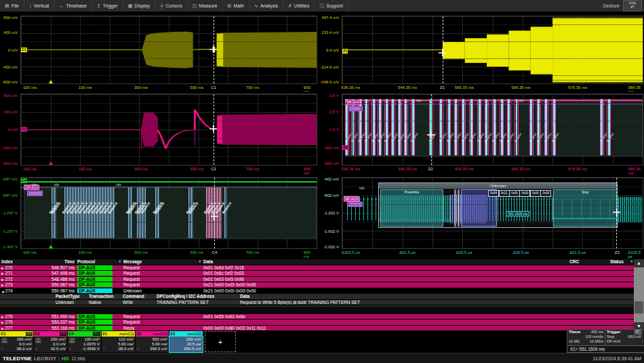 The image size is (644, 363). I want to click on decode-byte: 0x04, so click(494, 193).